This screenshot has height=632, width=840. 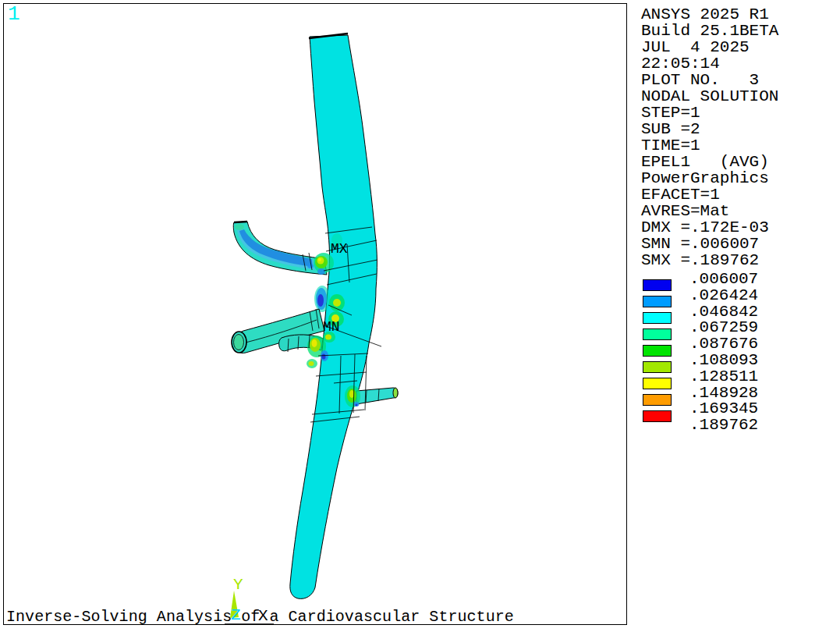 I want to click on side-branch-tip, so click(x=395, y=393).